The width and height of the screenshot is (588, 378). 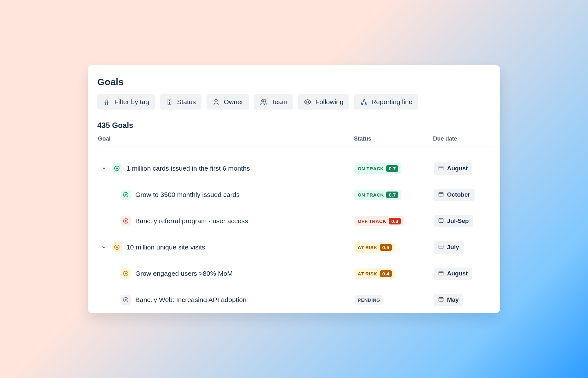 I want to click on status-cell: OFF TRACK0.3, so click(x=393, y=221).